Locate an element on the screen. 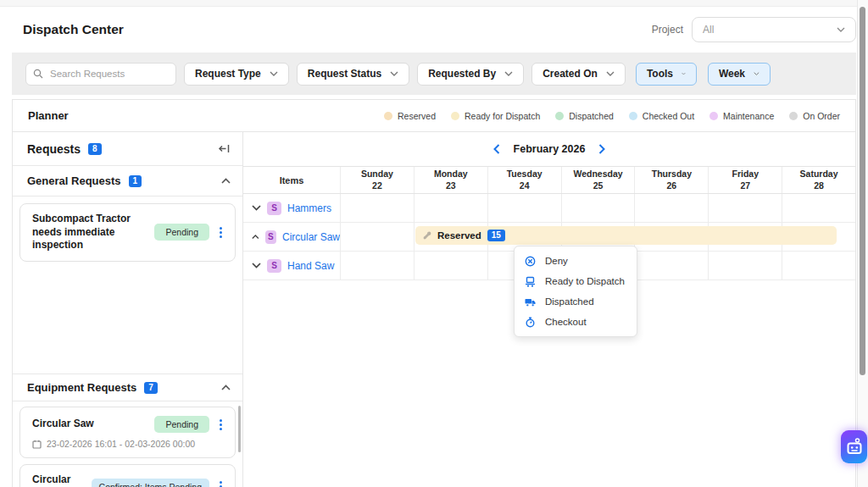 This screenshot has width=868, height=487. collapse-panel-icon is located at coordinates (224, 149).